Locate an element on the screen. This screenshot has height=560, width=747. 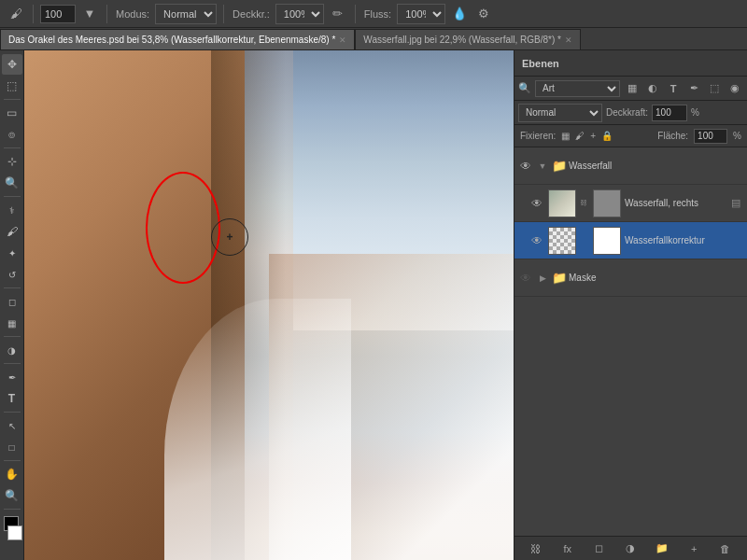
tab-bar: Das Orakel des Meeres.psd bei 53,8% (Was… is located at coordinates (374, 39).